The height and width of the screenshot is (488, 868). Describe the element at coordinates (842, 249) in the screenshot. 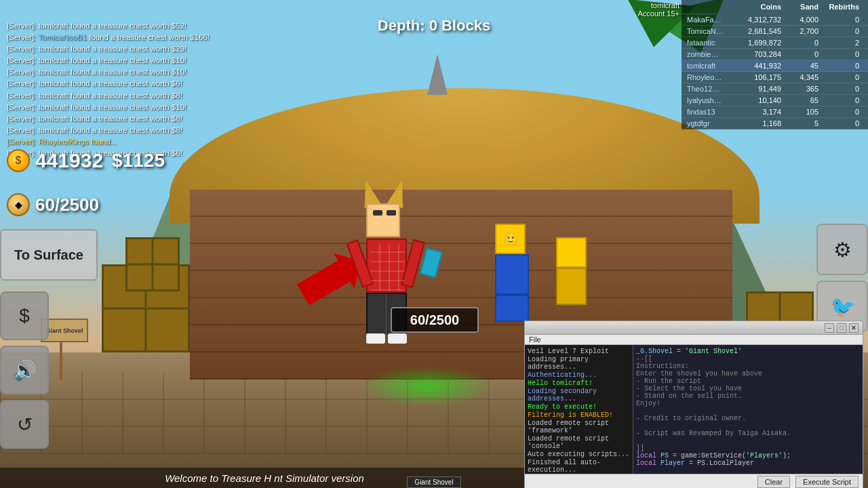

I see `settings-button: ⚙` at that location.